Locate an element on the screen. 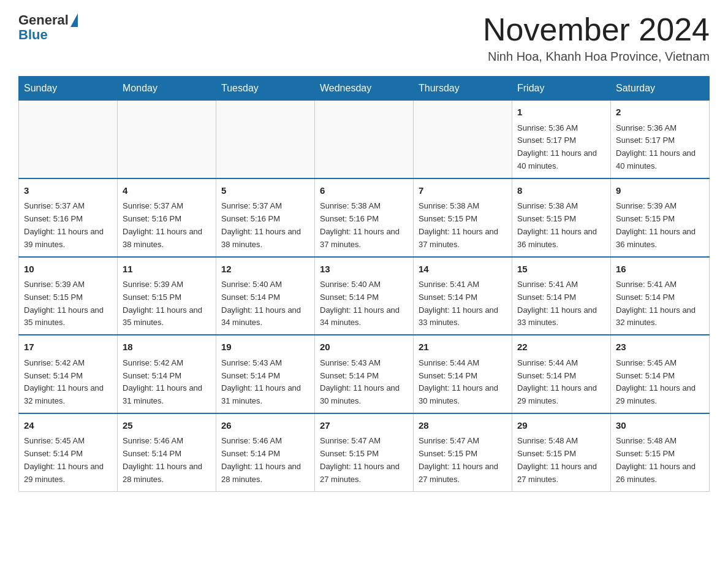 This screenshot has width=728, height=563. day-number: 18 is located at coordinates (167, 347).